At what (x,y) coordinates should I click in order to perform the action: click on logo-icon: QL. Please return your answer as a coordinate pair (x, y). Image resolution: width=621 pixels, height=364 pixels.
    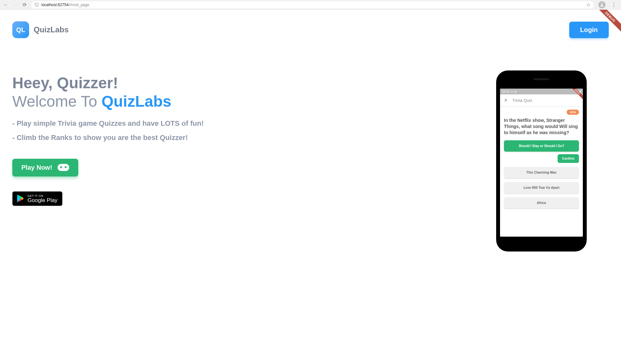
    Looking at the image, I should click on (21, 30).